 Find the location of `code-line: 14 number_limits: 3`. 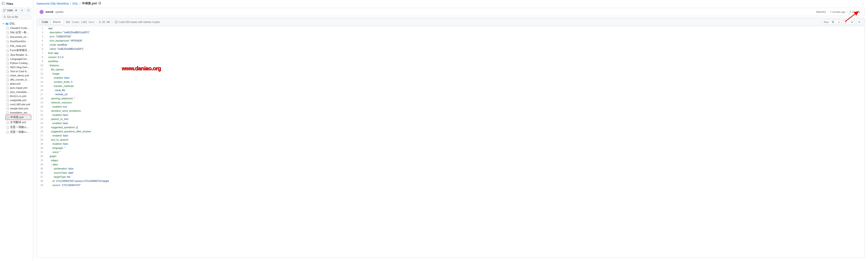

code-line: 14 number_limits: 3 is located at coordinates (451, 82).